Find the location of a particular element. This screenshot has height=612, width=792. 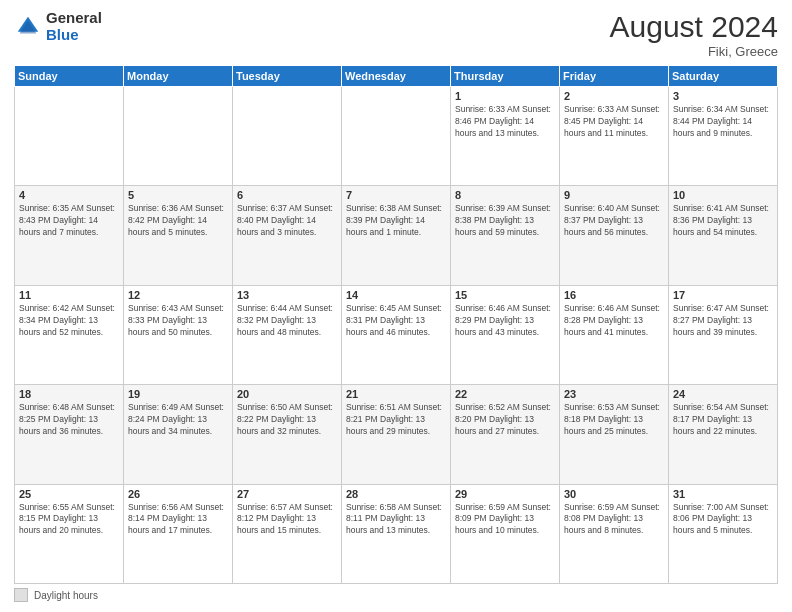

daylight-legend-box is located at coordinates (21, 595).